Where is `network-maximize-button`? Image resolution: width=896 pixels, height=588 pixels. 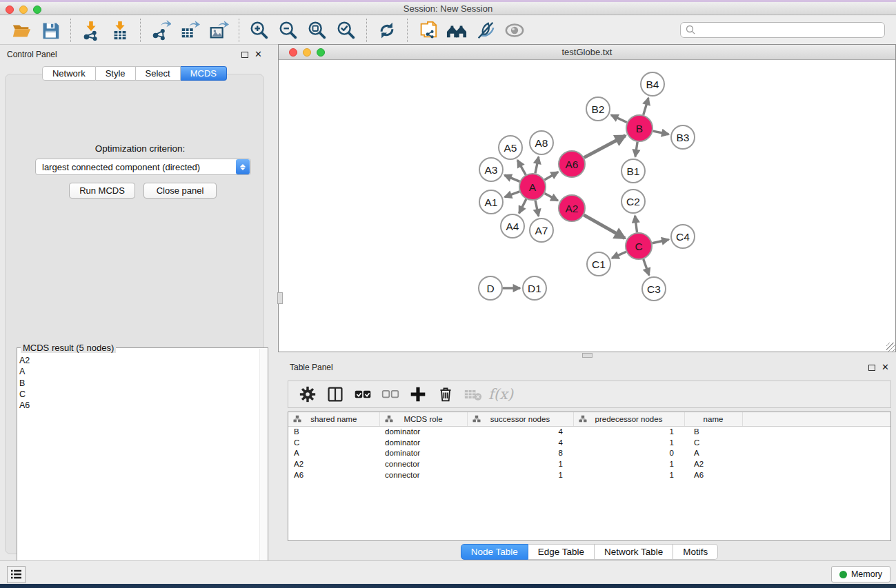 network-maximize-button is located at coordinates (321, 52).